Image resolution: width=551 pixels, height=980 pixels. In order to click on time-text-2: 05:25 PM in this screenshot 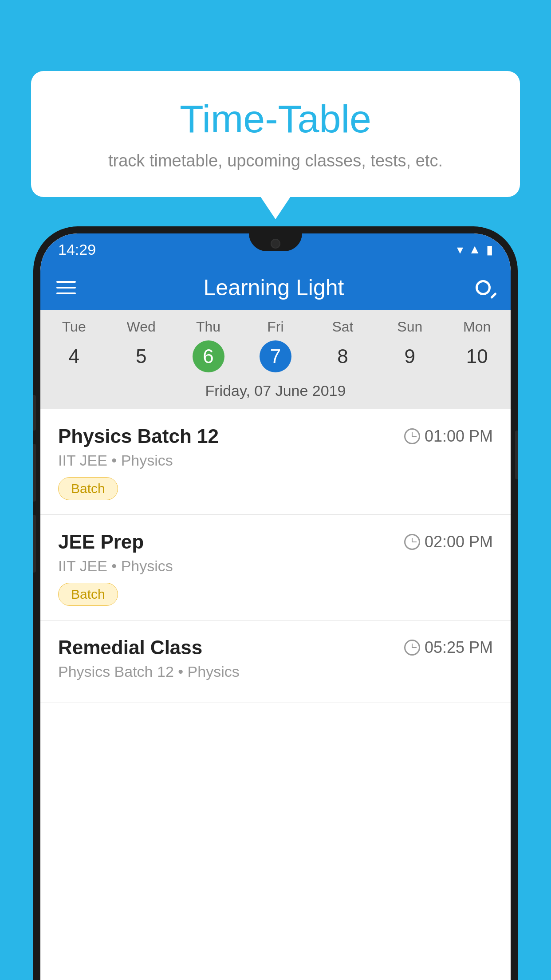, I will do `click(459, 648)`.